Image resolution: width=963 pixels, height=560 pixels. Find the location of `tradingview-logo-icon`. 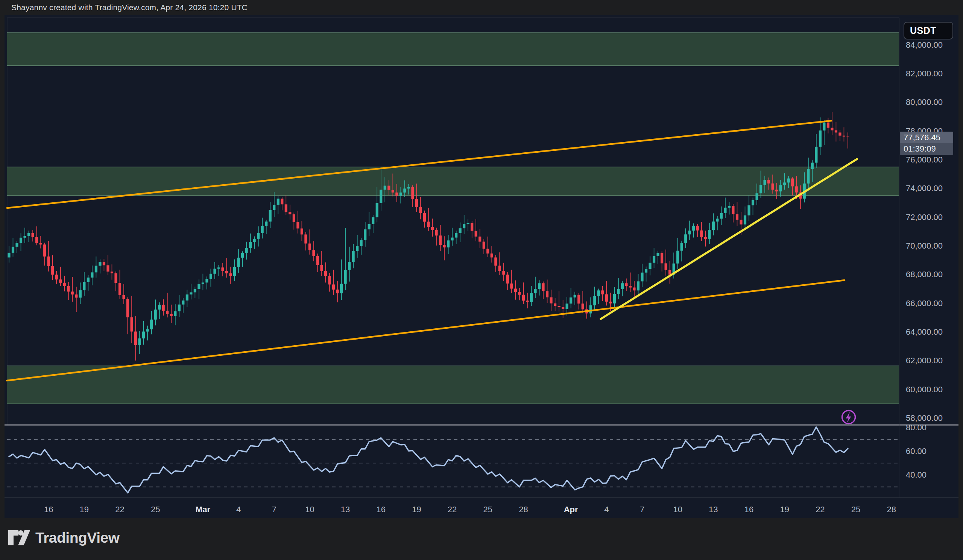

tradingview-logo-icon is located at coordinates (19, 538).